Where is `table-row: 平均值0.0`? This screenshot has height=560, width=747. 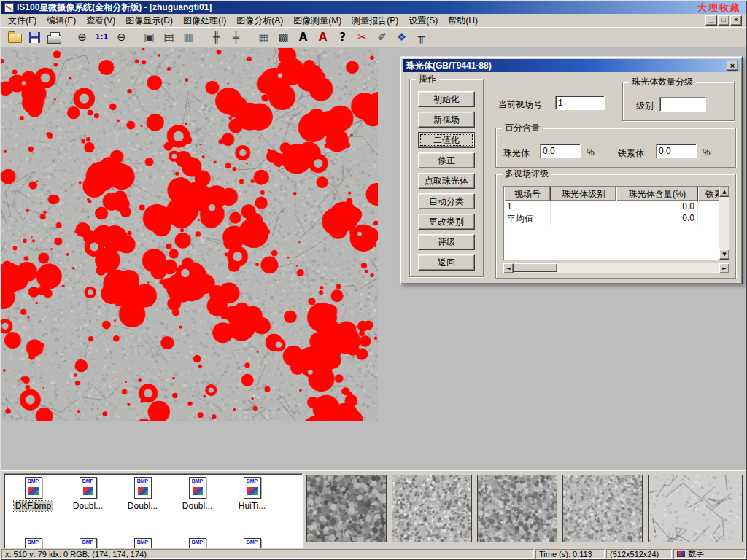
table-row: 平均值0.0 is located at coordinates (616, 219).